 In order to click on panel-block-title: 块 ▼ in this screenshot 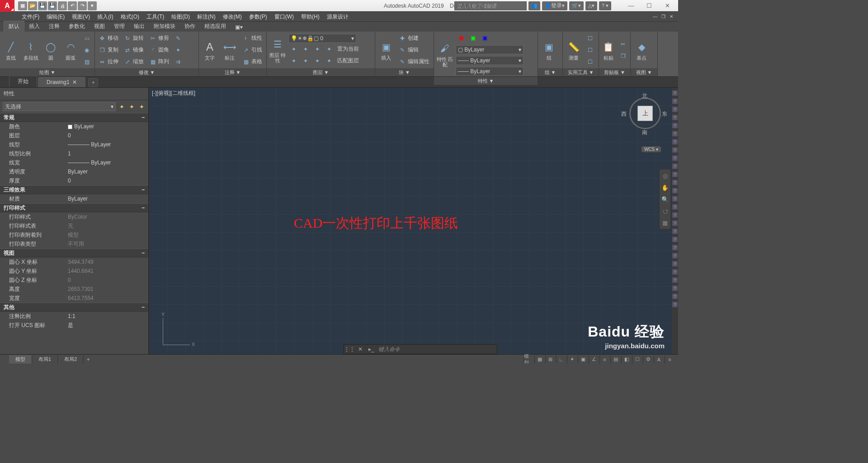, I will do `click(404, 72)`.